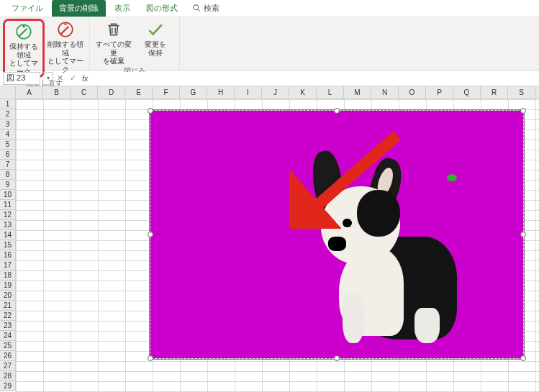 This screenshot has height=392, width=539. Describe the element at coordinates (8, 205) in the screenshot. I see `row-header: 11` at that location.